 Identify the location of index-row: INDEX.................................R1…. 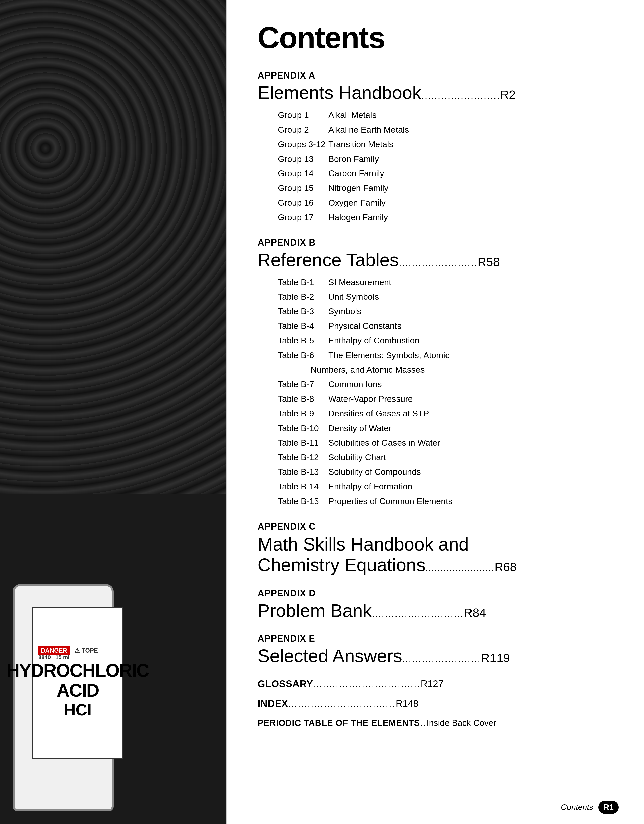
(438, 704).